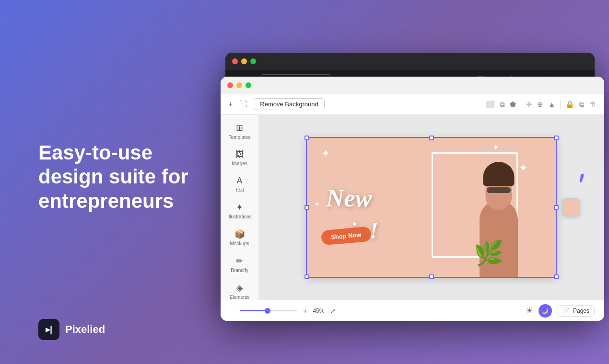 Image resolution: width=609 pixels, height=364 pixels. What do you see at coordinates (305, 311) in the screenshot?
I see `zoom-plus-front: +` at bounding box center [305, 311].